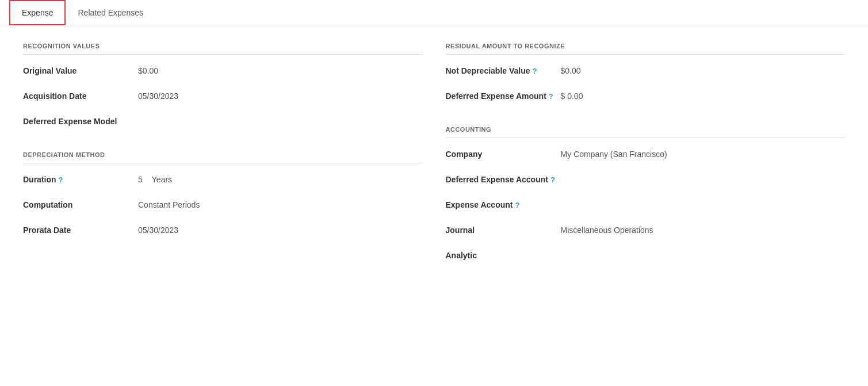 This screenshot has height=386, width=868. I want to click on tab-expense: Expense, so click(37, 13).